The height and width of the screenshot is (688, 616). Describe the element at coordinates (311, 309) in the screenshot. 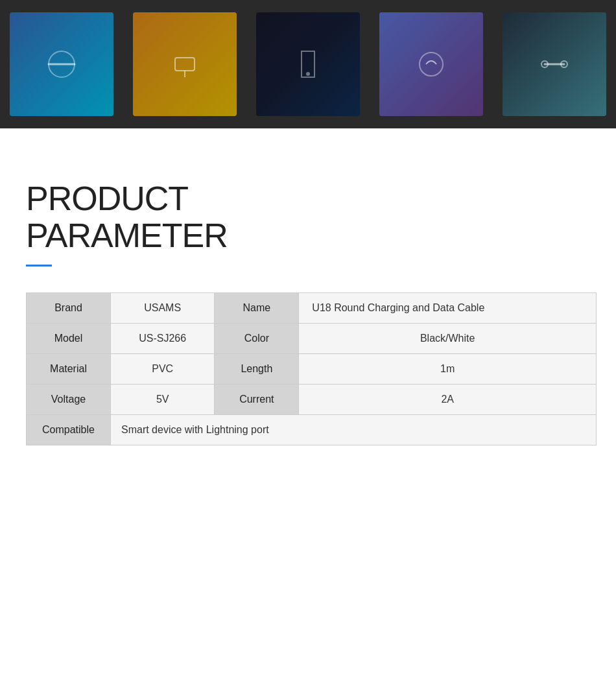

I see `table-row-brand: Brand USAMS Name U18 Round Charging and …` at that location.